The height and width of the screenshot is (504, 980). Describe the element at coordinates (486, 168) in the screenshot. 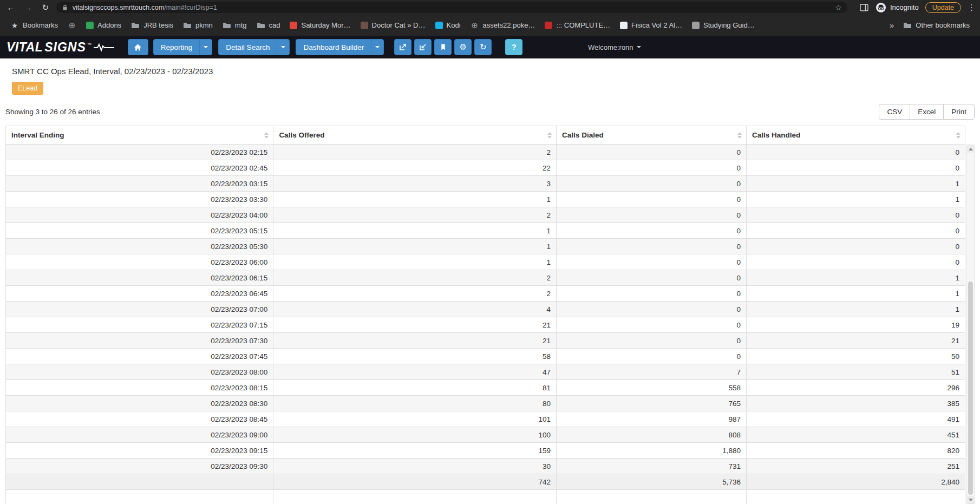

I see `table-row: 02/23/2023 02:452200` at that location.